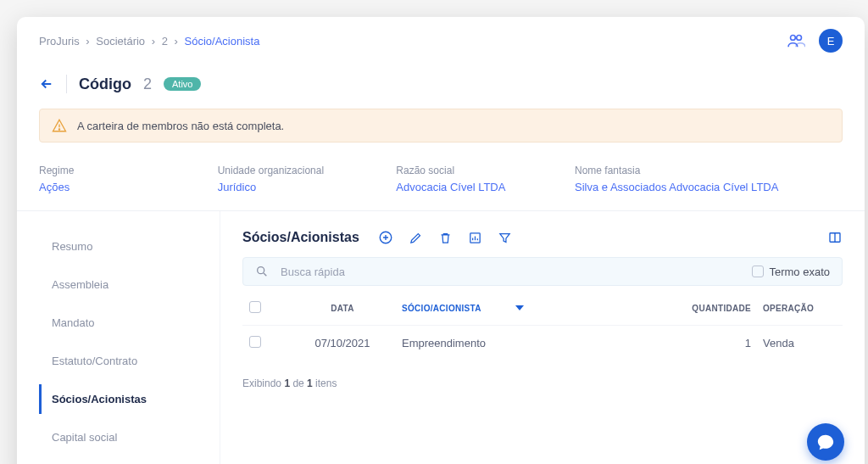 Image resolution: width=868 pixels, height=464 pixels. Describe the element at coordinates (66, 84) in the screenshot. I see `divider` at that location.